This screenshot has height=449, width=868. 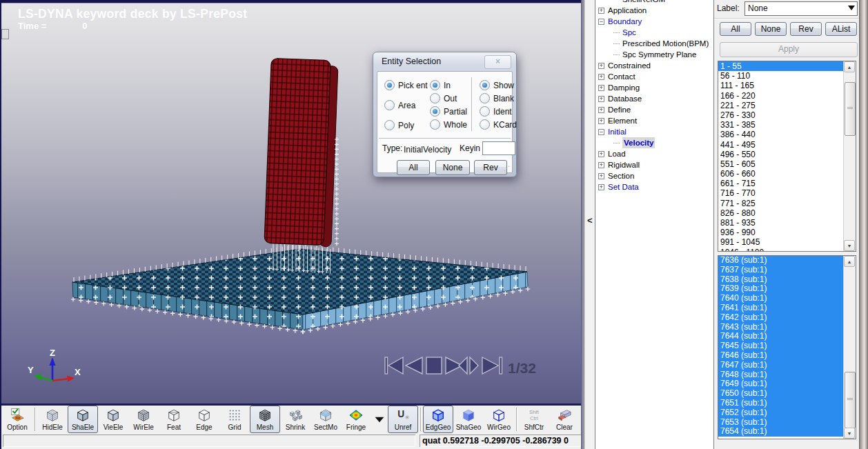 What do you see at coordinates (654, 176) in the screenshot?
I see `tree-item-section: +Section` at bounding box center [654, 176].